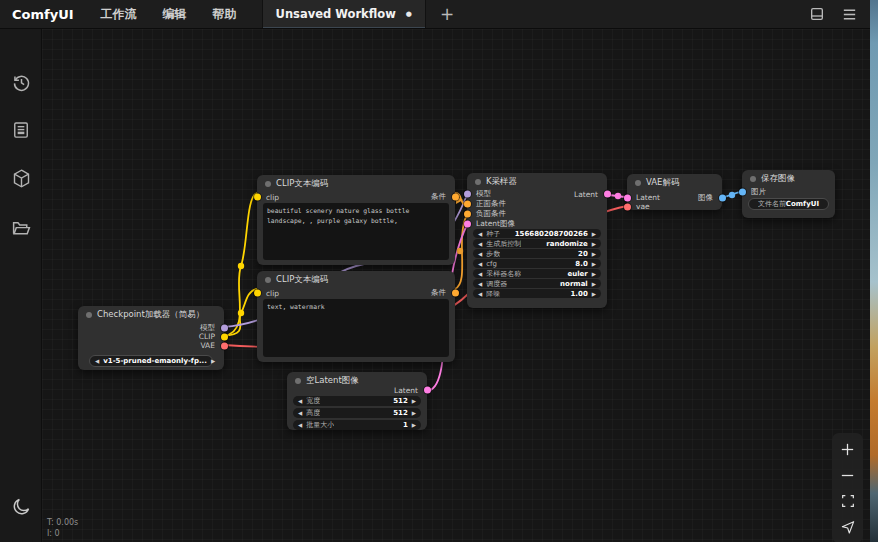  I want to click on widget-seed: ◀ 种子 156680208700266 ▶, so click(537, 234).